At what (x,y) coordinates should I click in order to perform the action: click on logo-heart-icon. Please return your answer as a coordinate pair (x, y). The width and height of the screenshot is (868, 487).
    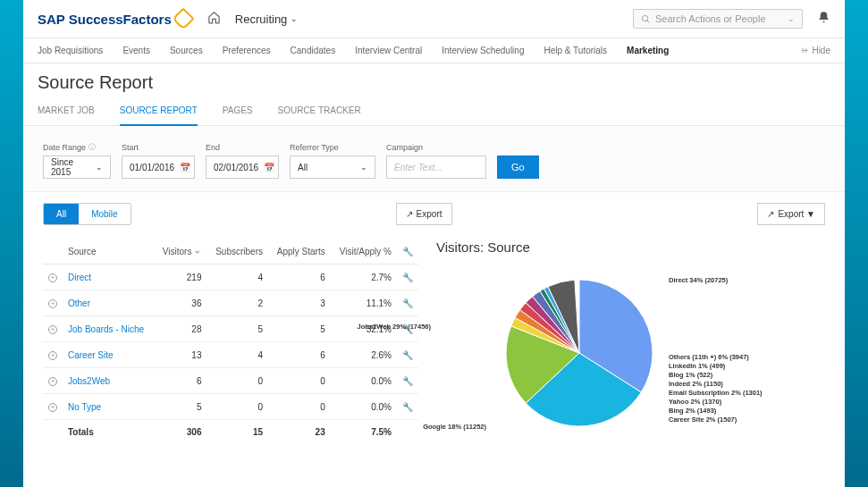
    Looking at the image, I should click on (182, 18).